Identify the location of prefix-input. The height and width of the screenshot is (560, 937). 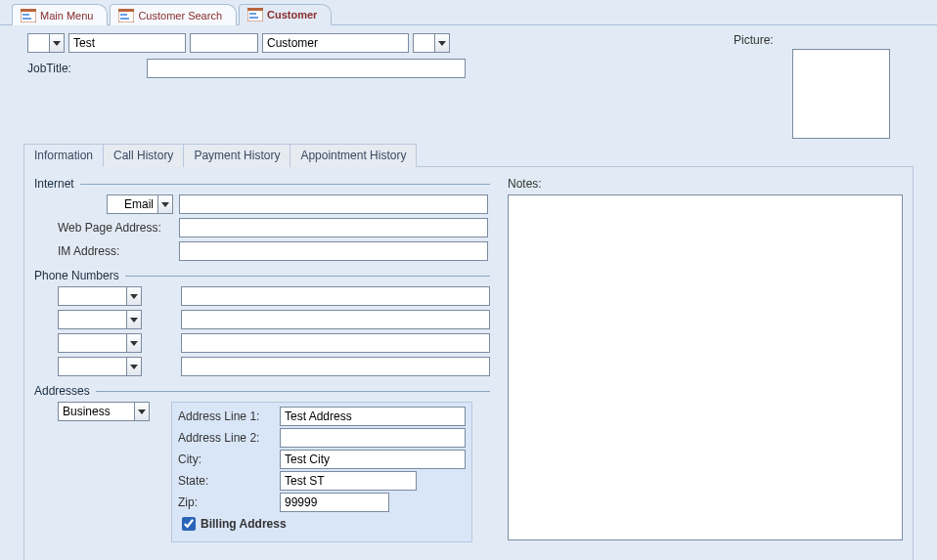
(38, 43).